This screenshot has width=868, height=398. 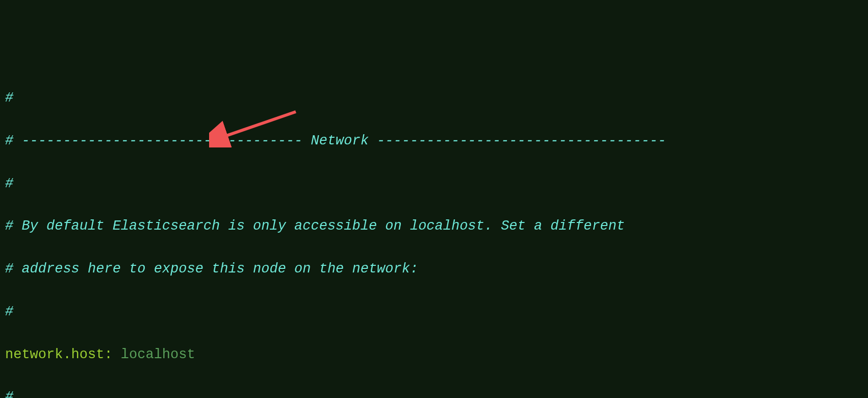 What do you see at coordinates (434, 355) in the screenshot?
I see `config-line-network-host: network.host: localhost` at bounding box center [434, 355].